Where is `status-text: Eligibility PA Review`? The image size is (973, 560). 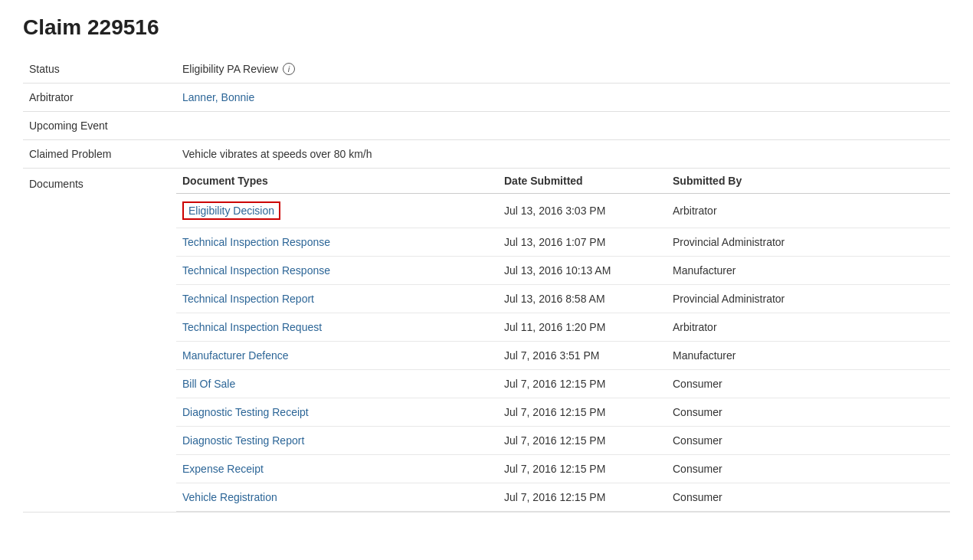
status-text: Eligibility PA Review is located at coordinates (230, 69).